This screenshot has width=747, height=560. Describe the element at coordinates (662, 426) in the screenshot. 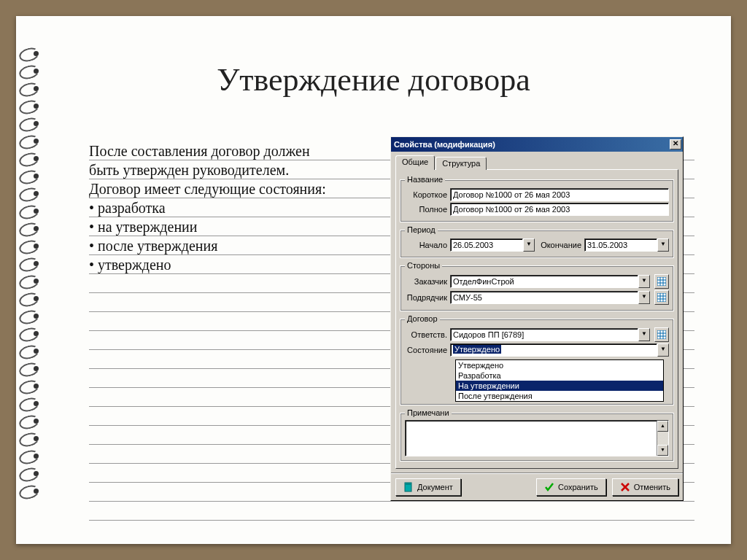

I see `scroll-up-icon: ▲` at that location.